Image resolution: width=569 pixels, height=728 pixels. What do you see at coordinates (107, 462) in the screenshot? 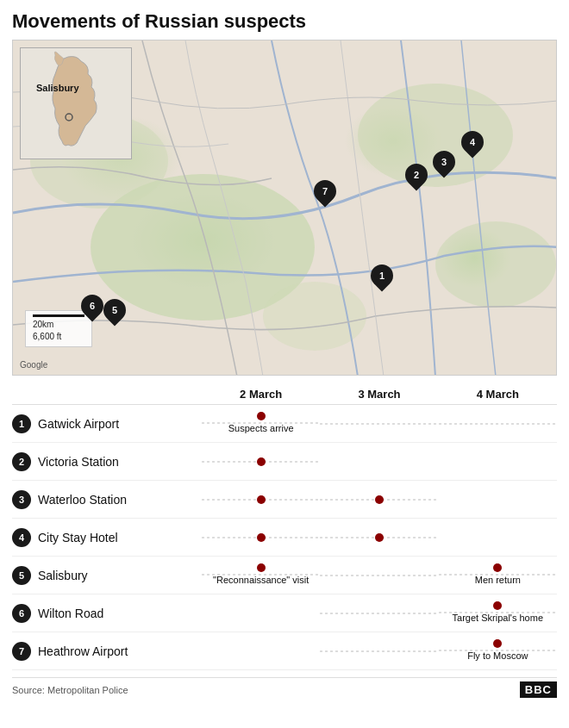
I see `location-cell-2: 2 Victoria Station` at bounding box center [107, 462].